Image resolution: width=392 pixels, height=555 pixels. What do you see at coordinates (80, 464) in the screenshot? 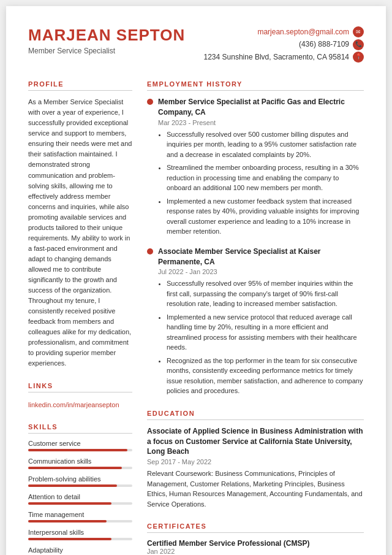
I see `skill-item: Communication skills` at bounding box center [80, 464].